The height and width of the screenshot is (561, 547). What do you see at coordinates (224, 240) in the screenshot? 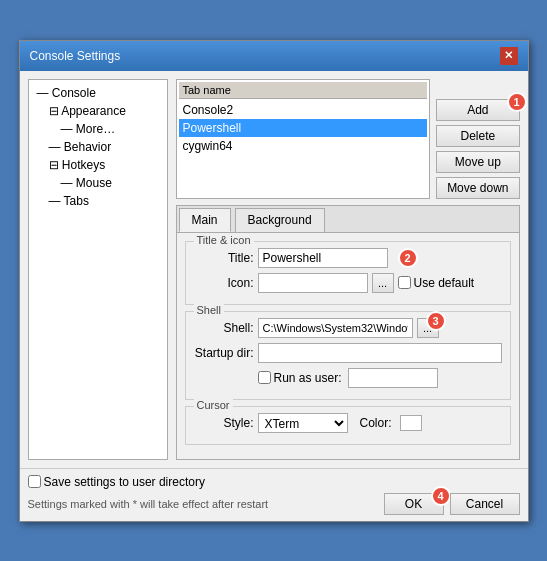
I see `title-icon-label: Title & icon` at bounding box center [224, 240].